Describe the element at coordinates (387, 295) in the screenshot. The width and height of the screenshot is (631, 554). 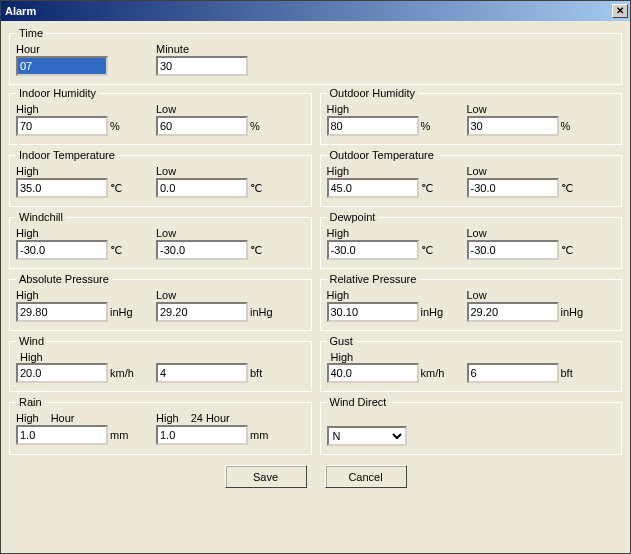
I see `label-rp-high: High` at that location.